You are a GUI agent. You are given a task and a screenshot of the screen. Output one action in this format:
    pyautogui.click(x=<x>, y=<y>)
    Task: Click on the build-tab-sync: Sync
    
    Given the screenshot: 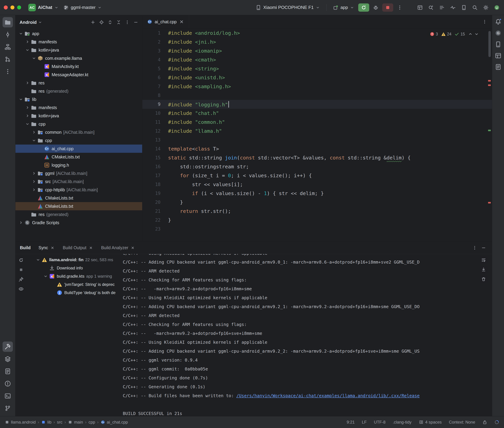 What is the action you would take?
    pyautogui.click(x=47, y=248)
    